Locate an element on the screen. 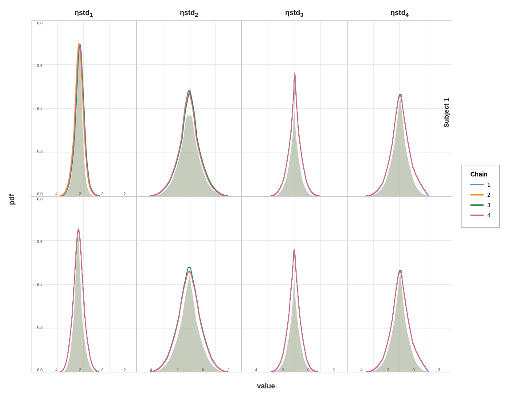 The height and width of the screenshot is (399, 532). plot-r1c1: -4-202 is located at coordinates (189, 285).